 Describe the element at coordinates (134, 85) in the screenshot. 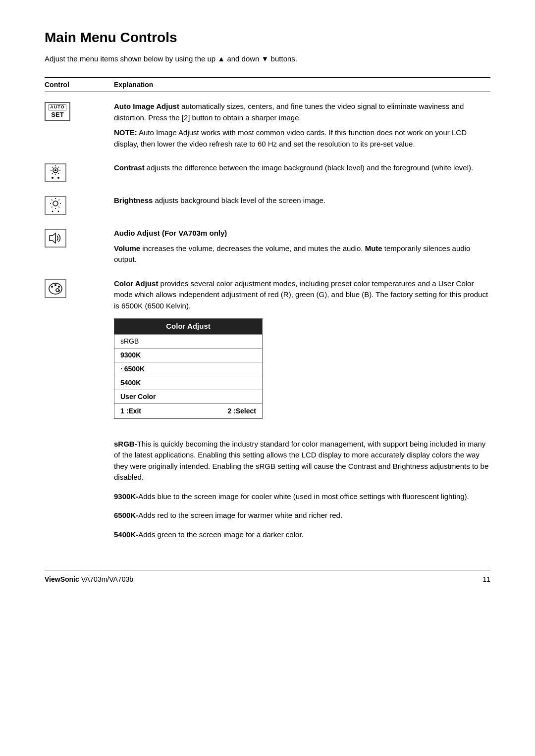

I see `col-explanation-label: Explanation` at that location.